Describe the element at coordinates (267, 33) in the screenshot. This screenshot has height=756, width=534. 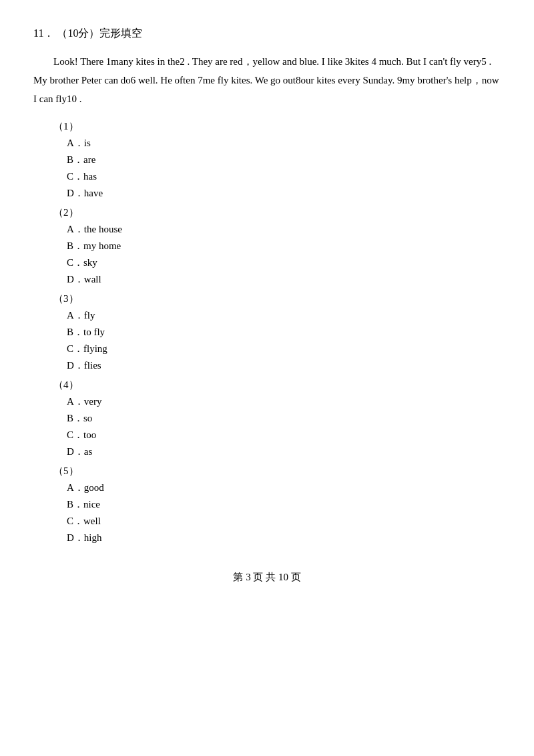
I see `question-header: 11． （10分）完形填空` at that location.